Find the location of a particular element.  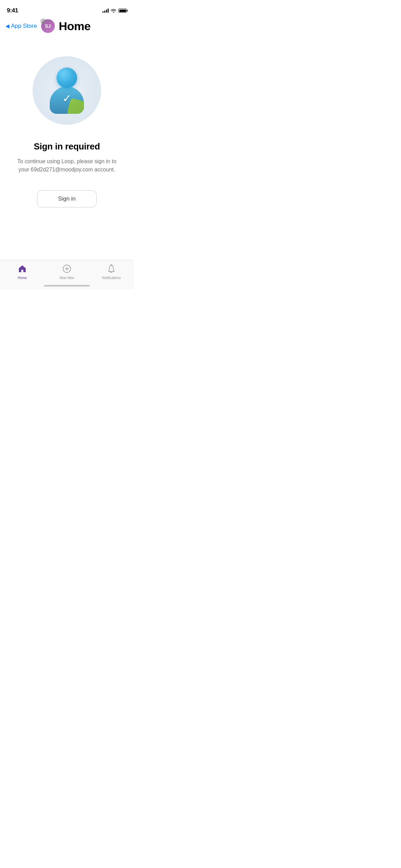

person-head-icon is located at coordinates (67, 78).